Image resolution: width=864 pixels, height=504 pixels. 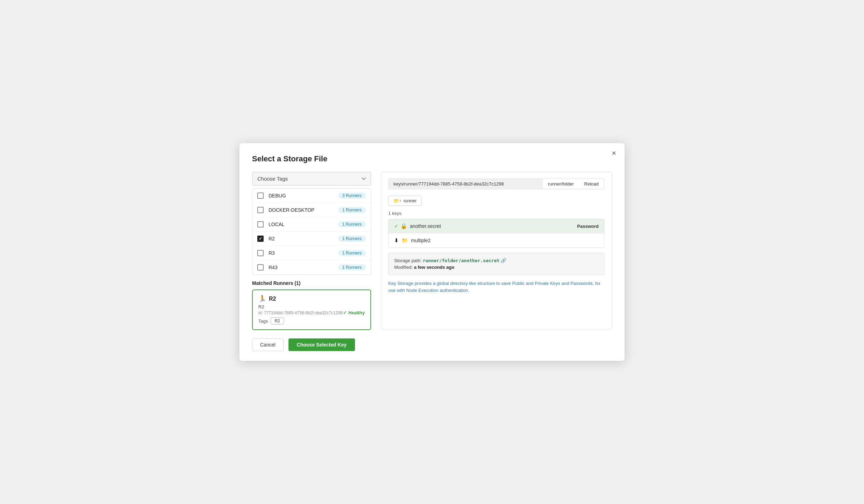 What do you see at coordinates (260, 253) in the screenshot?
I see `tag-checkbox-r3` at bounding box center [260, 253].